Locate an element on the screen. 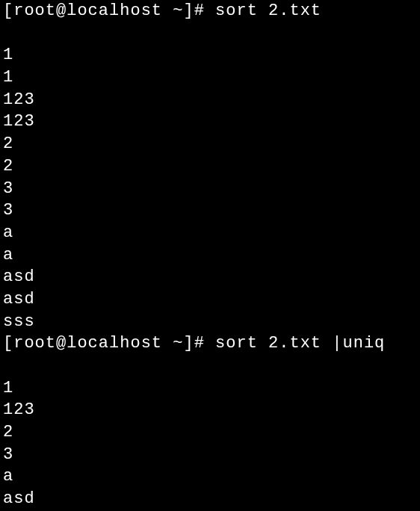 Image resolution: width=420 pixels, height=511 pixels. output-line: sss is located at coordinates (210, 322).